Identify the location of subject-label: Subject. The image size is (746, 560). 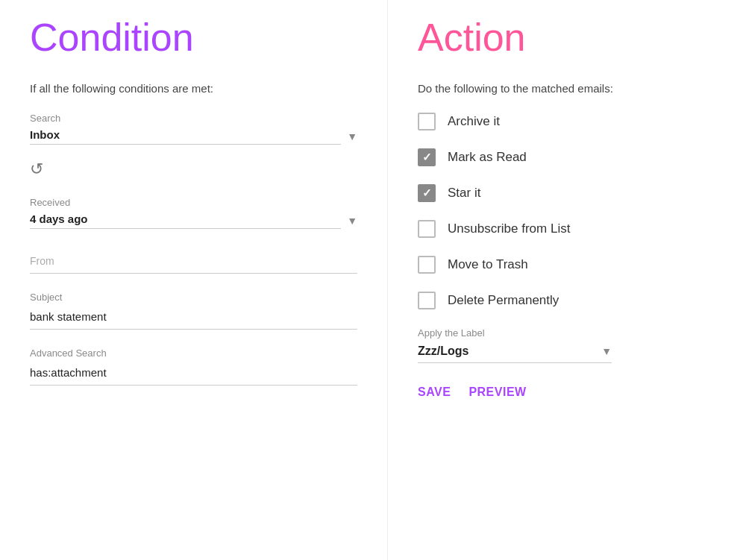
(194, 297).